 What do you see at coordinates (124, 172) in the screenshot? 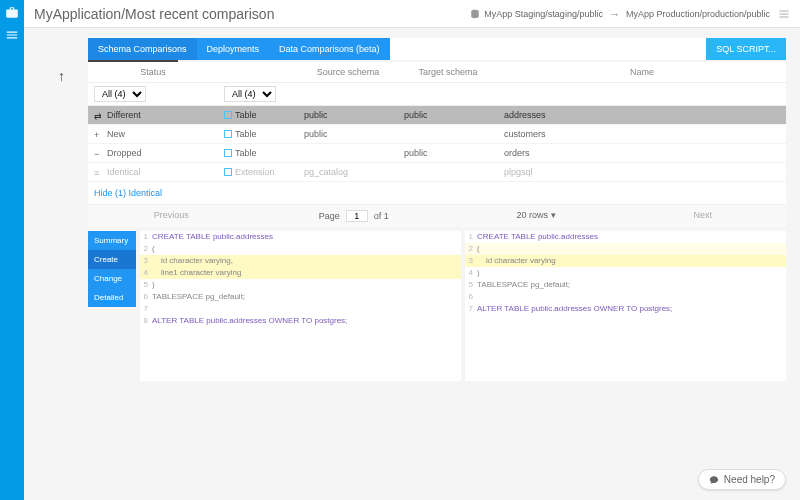
I see `status-text: Identical` at bounding box center [124, 172].